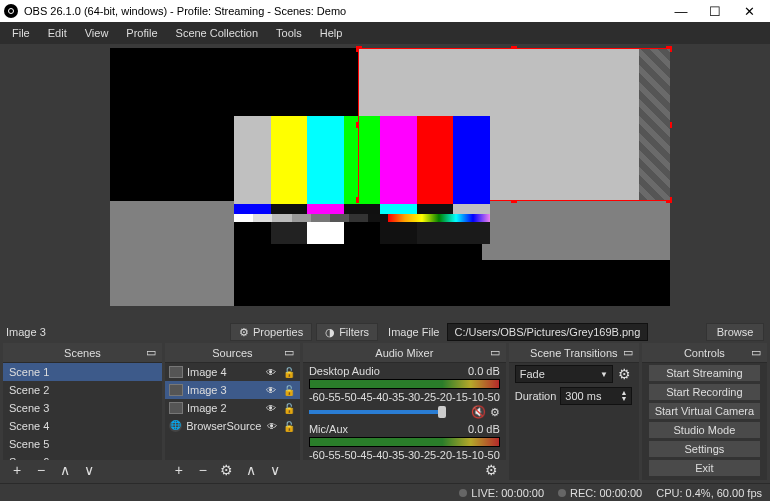  I want to click on scenes-panel: Scenes ▭ Scene 1Scene 2Scene 3Scene 4Sce…, so click(82, 412).